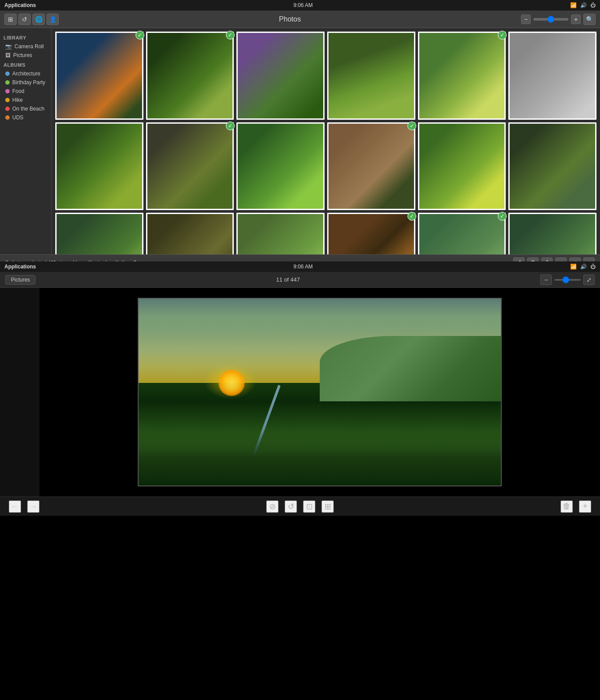  What do you see at coordinates (546, 280) in the screenshot?
I see `viewer-zoom-out-button: −` at bounding box center [546, 280].